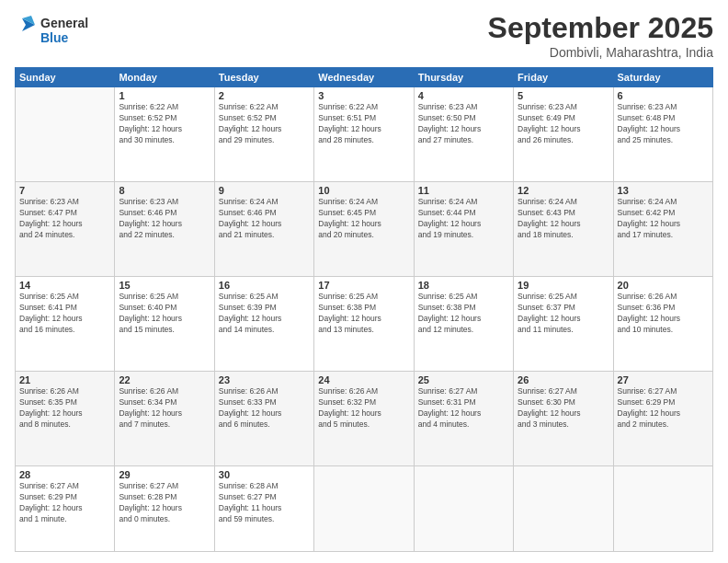  What do you see at coordinates (264, 510) in the screenshot?
I see `calendar-cell: 30Sunrise: 6:28 AM Sunset: 6:27 PM Dayli…` at bounding box center [264, 510].